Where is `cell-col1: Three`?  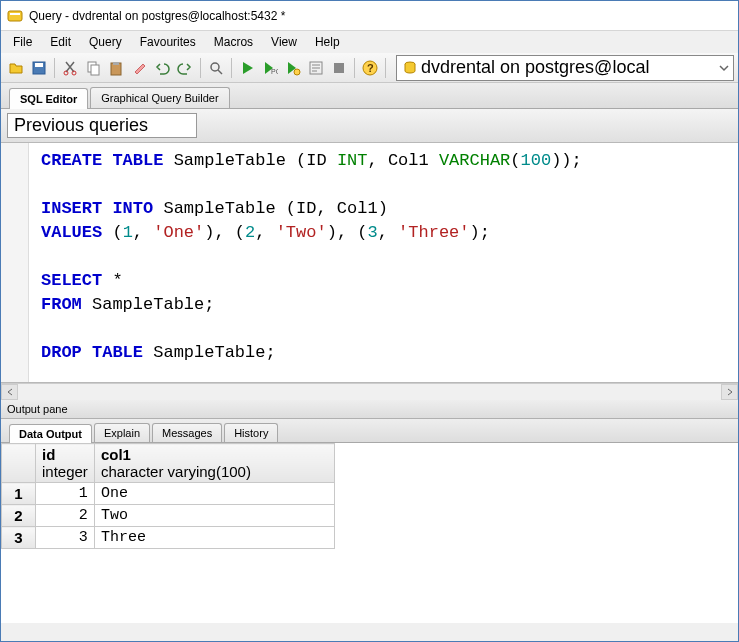 cell-col1: Three is located at coordinates (214, 538).